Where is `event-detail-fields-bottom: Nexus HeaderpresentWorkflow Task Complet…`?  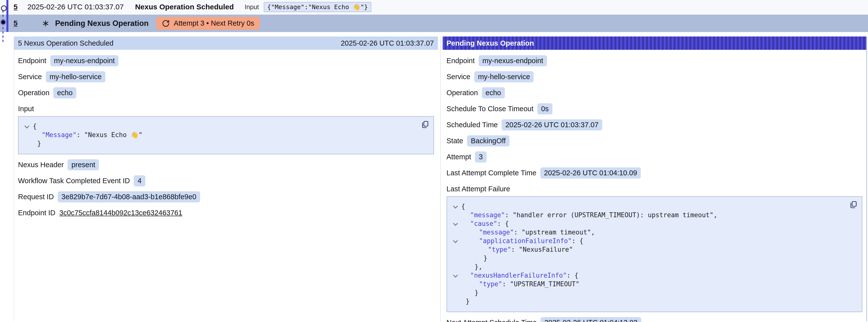
event-detail-fields-bottom: Nexus HeaderpresentWorkflow Task Complet… is located at coordinates (226, 189).